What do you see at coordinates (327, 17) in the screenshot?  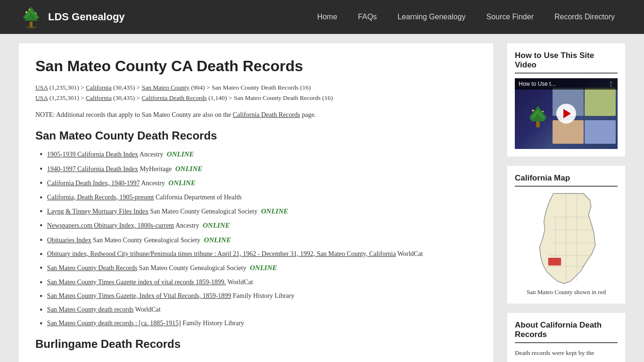 I see `nav-home: Home` at bounding box center [327, 17].